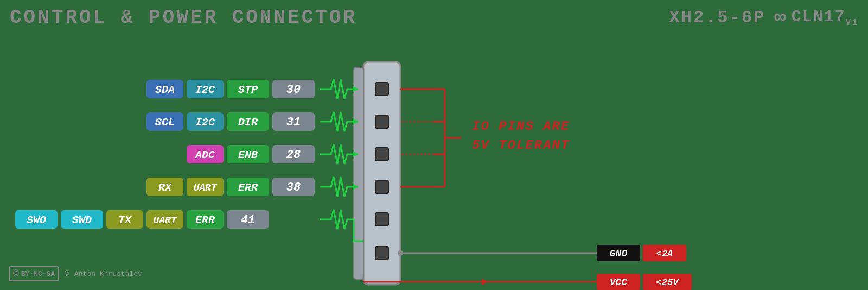 The height and width of the screenshot is (290, 868). Describe the element at coordinates (781, 17) in the screenshot. I see `infinity-icon: ∞` at that location.